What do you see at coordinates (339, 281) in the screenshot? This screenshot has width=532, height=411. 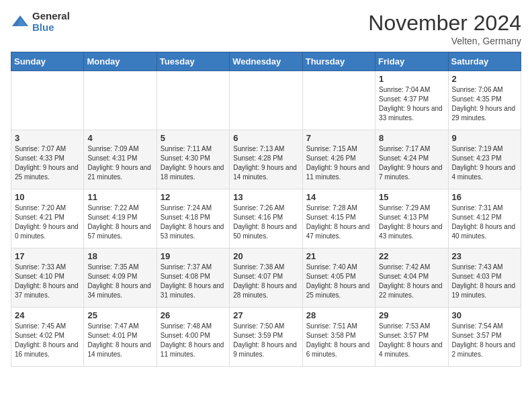 I see `day-info: Sunrise: 7:40 AM Sunset: 4:05 PM Dayligh…` at bounding box center [339, 281].